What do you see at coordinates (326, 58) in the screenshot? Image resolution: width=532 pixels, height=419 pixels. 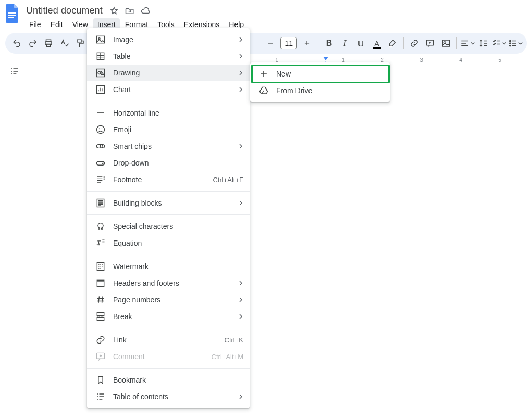 I see `first-line-indent-marker-icon` at bounding box center [326, 58].